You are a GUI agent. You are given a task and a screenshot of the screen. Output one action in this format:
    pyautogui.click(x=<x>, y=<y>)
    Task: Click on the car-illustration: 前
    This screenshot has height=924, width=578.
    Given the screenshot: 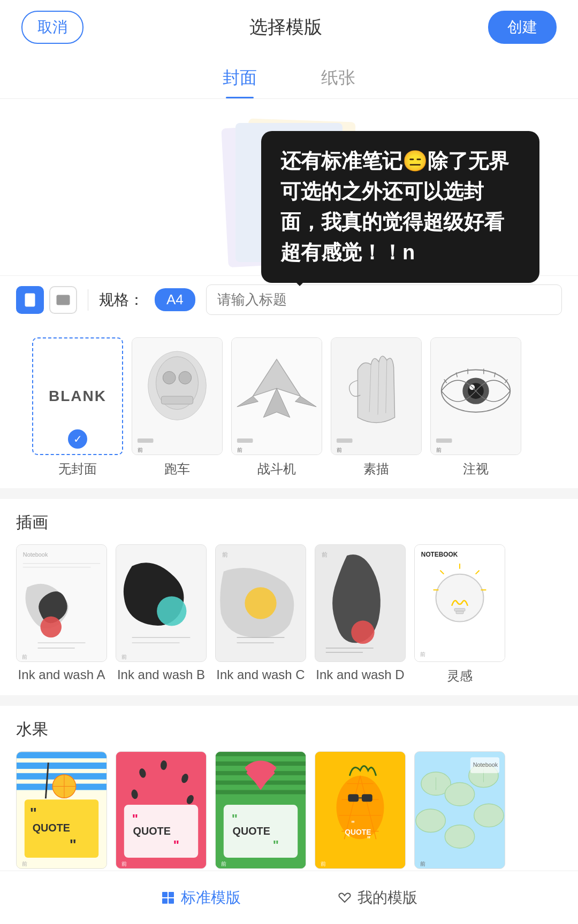 What is the action you would take?
    pyautogui.click(x=177, y=396)
    